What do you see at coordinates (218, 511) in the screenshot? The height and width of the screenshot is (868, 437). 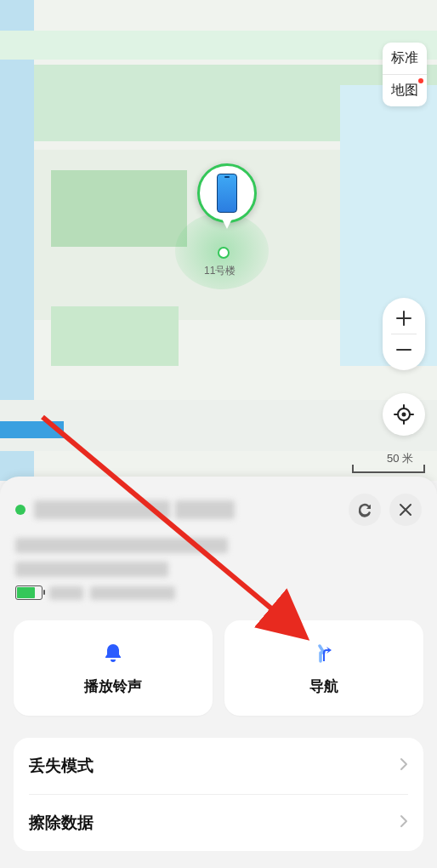 I see `sheet-header` at bounding box center [218, 511].